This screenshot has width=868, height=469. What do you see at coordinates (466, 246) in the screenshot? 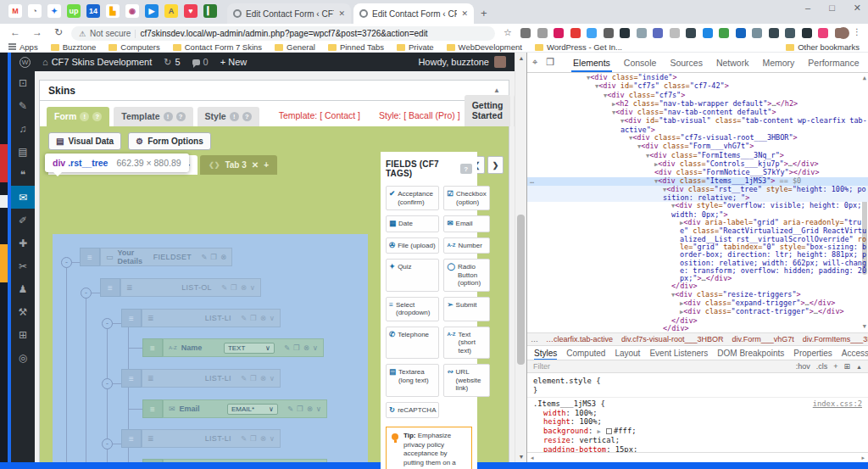
I see `field-button-number: A-ZNumber` at bounding box center [466, 246].